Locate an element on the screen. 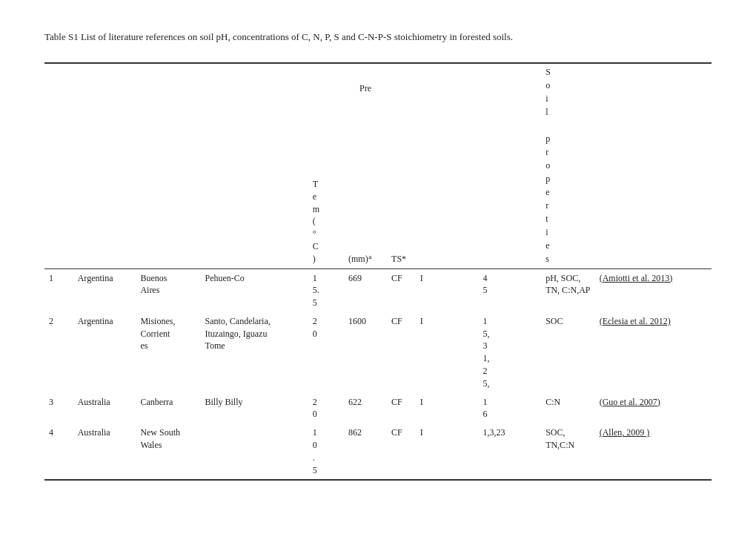 The width and height of the screenshot is (756, 534). cell-temp: 1 5. 5 is located at coordinates (326, 291).